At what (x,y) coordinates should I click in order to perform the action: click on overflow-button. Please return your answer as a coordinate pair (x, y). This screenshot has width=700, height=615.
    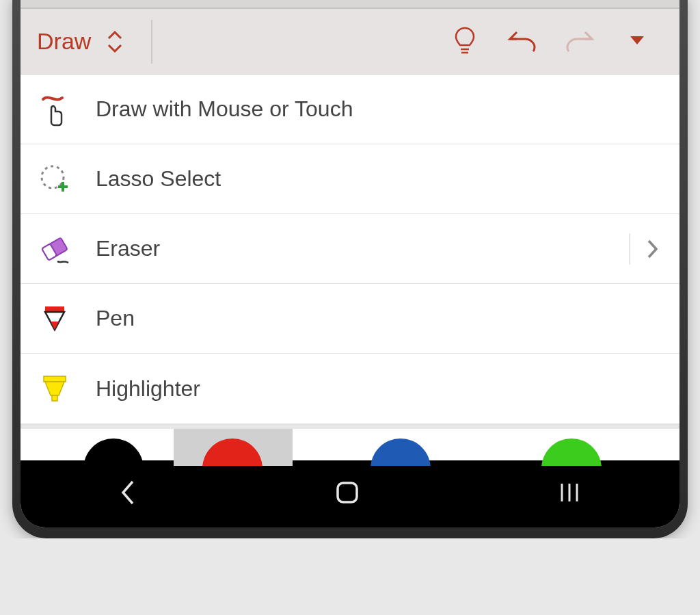
    Looking at the image, I should click on (637, 42).